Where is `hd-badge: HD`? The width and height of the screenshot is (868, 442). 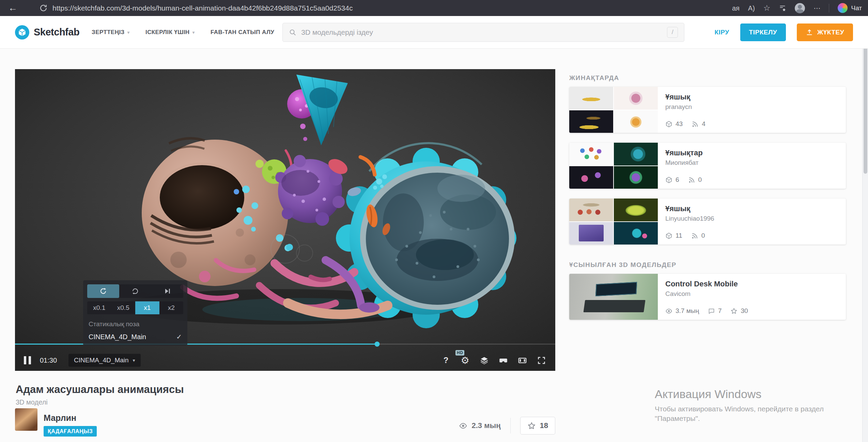
hd-badge: HD is located at coordinates (460, 353).